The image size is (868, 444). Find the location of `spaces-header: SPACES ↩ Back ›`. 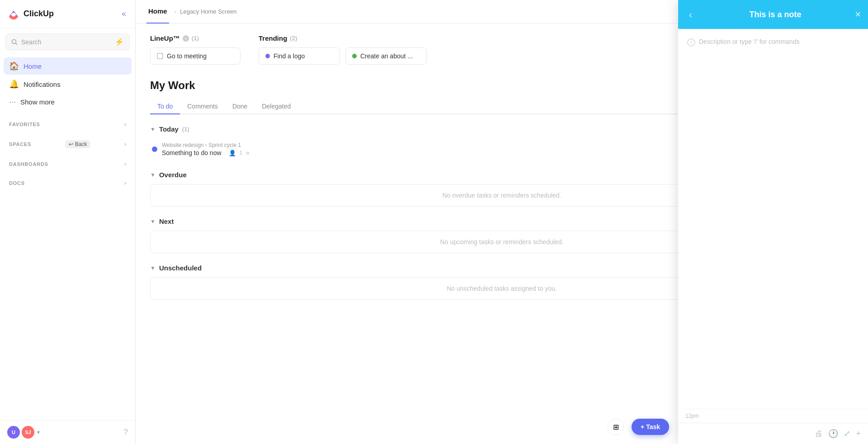

spaces-header: SPACES ↩ Back › is located at coordinates (68, 144).